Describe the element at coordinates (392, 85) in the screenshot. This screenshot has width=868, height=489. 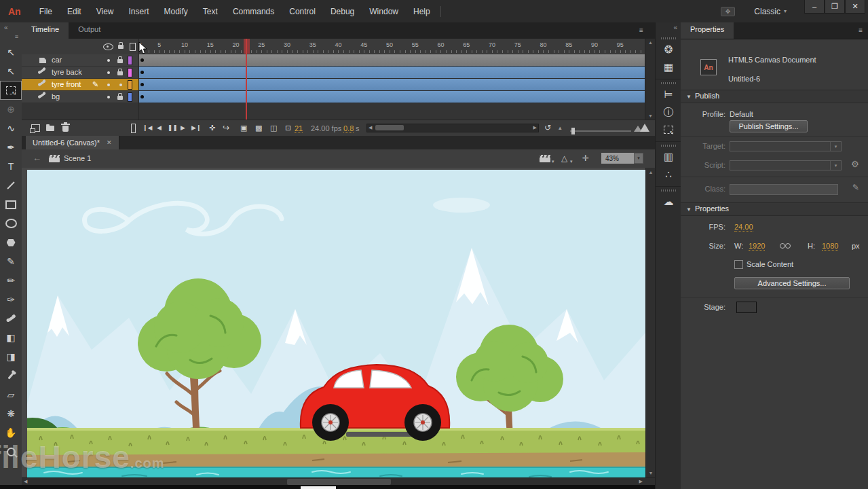
I see `frame-span-tyre-front` at that location.